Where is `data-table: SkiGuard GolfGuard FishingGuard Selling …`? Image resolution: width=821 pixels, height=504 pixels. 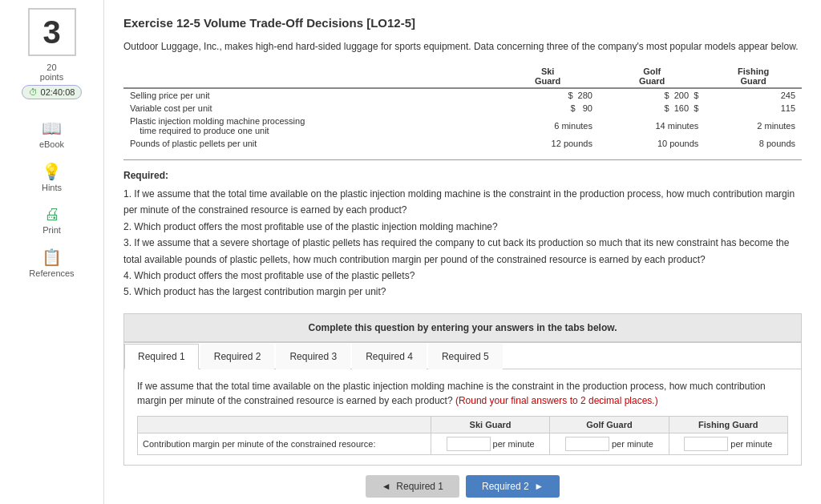 data-table: SkiGuard GolfGuard FishingGuard Selling … is located at coordinates (463, 107).